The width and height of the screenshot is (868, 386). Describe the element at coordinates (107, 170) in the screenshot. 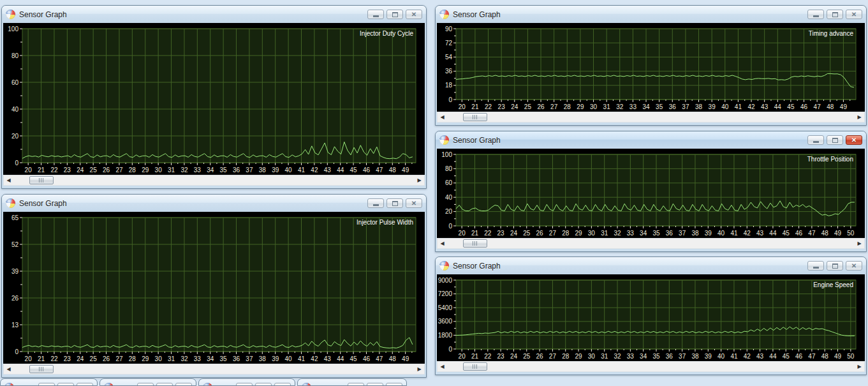

I see `svg-text: 26` at that location.